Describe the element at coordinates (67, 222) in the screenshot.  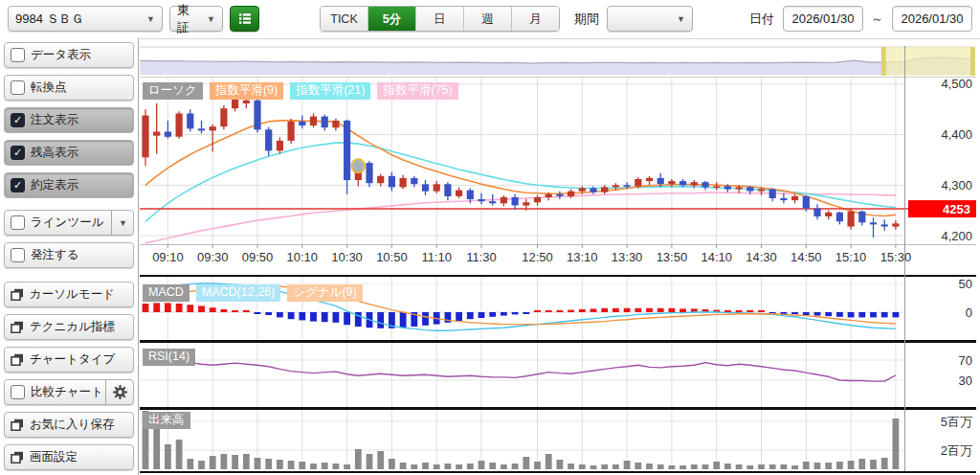
I see `sidebar-item-label: ラインツール` at that location.